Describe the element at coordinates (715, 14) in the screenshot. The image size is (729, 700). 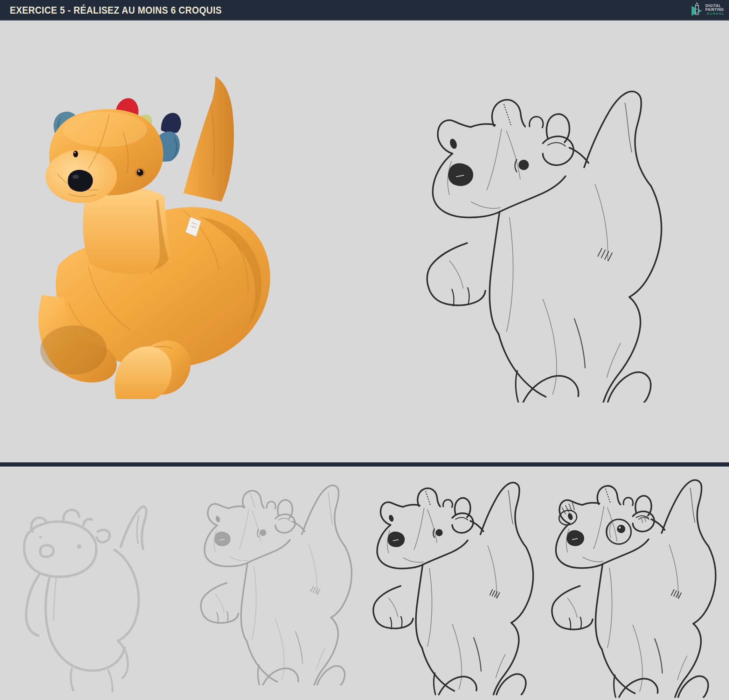
I see `logo-line-school: .SCHOOL` at that location.